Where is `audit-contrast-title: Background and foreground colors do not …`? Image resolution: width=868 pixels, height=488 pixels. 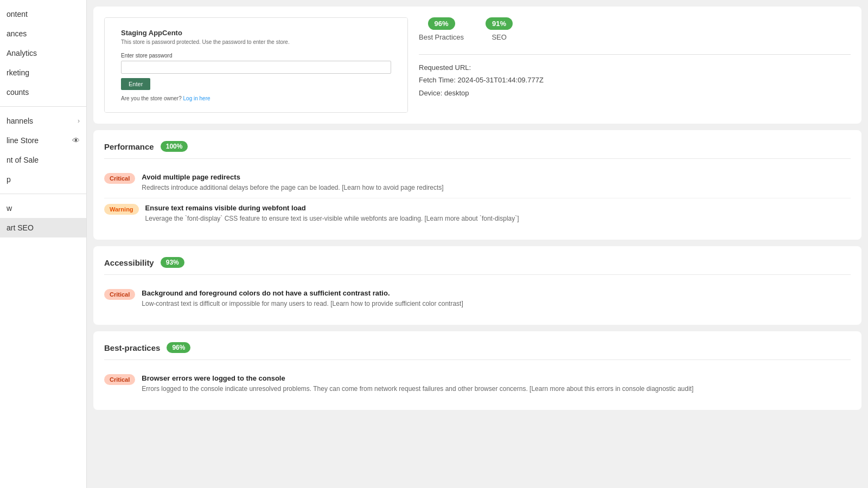 audit-contrast-title: Background and foreground colors do not … is located at coordinates (303, 293).